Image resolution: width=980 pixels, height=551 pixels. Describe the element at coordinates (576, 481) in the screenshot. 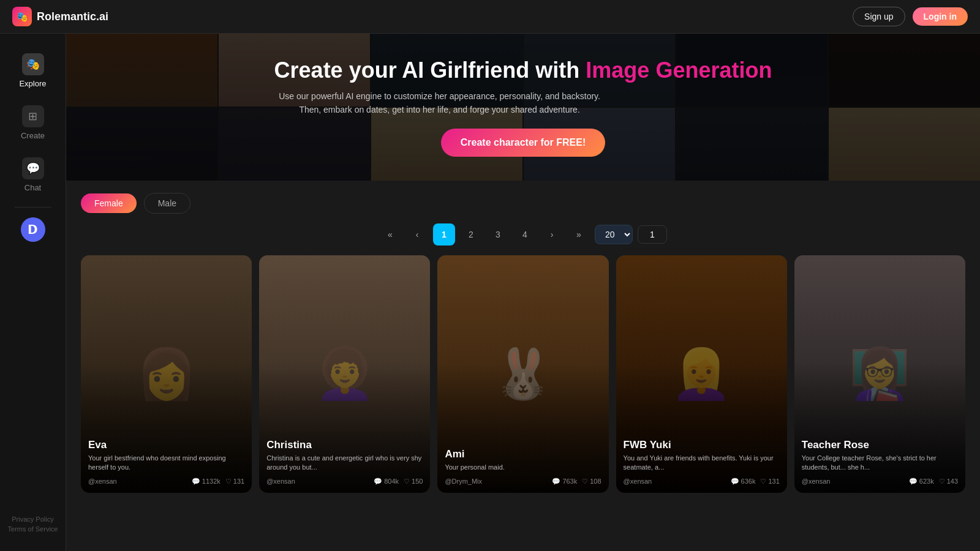

I see `card-stats-ami: 💬 763k ♡ 108` at that location.